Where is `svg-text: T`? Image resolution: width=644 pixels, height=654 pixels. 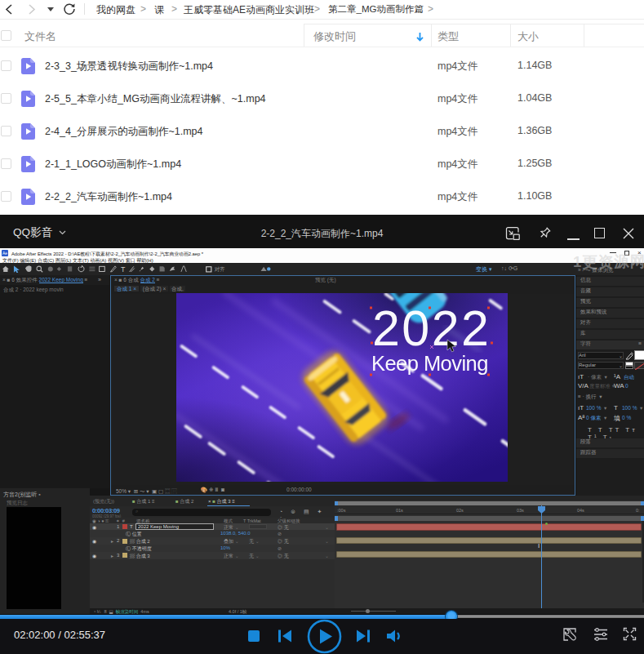 svg-text: T is located at coordinates (123, 269).